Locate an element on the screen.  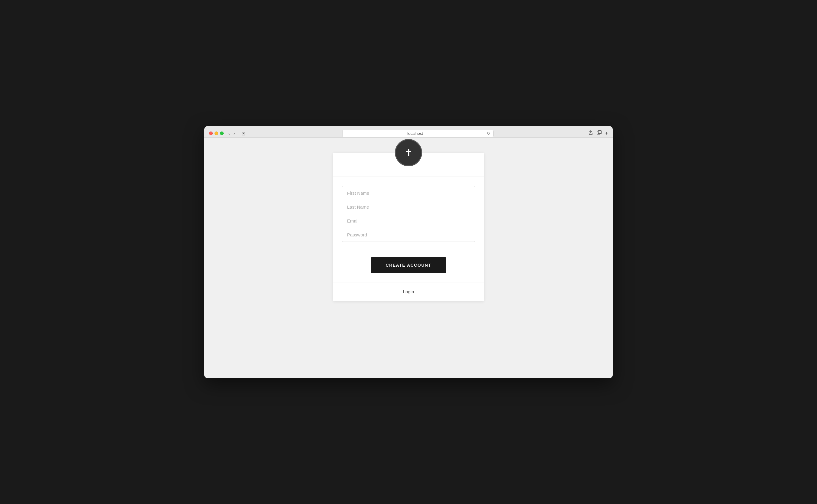
first-name-input is located at coordinates (408, 193).